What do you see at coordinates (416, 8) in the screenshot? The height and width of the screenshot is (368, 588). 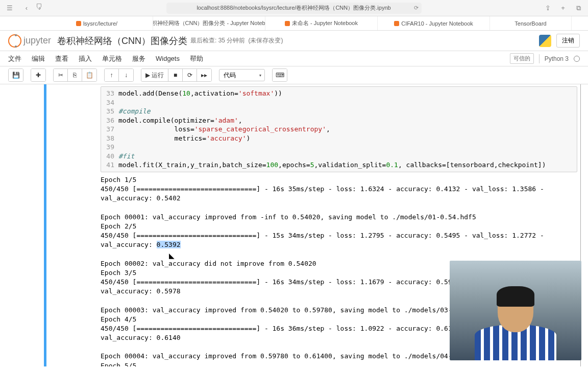 I see `refresh-icon: ⟳` at bounding box center [416, 8].